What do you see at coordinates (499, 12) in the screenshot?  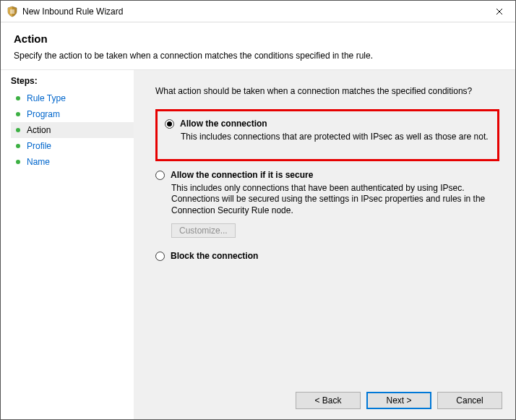 I see `close-icon` at bounding box center [499, 12].